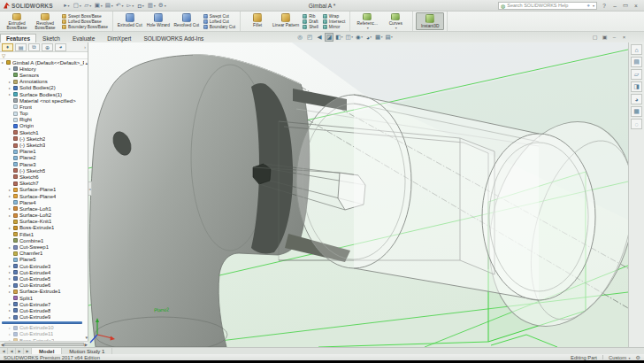 This screenshot has width=644, height=363. Describe the element at coordinates (90, 189) in the screenshot. I see `panel-collapse-handle: ◂` at that location.